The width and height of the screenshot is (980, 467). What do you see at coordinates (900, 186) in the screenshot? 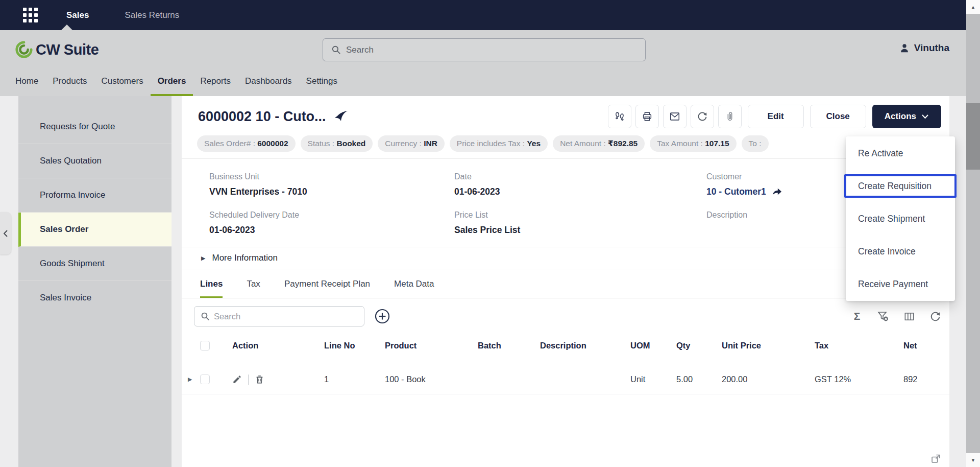
I see `actions-menu-item: Create Requisition` at bounding box center [900, 186].